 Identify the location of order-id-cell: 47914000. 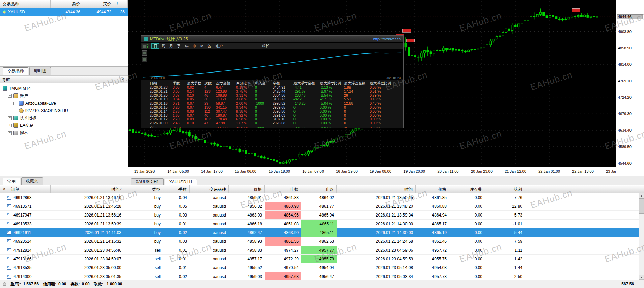
(25, 276).